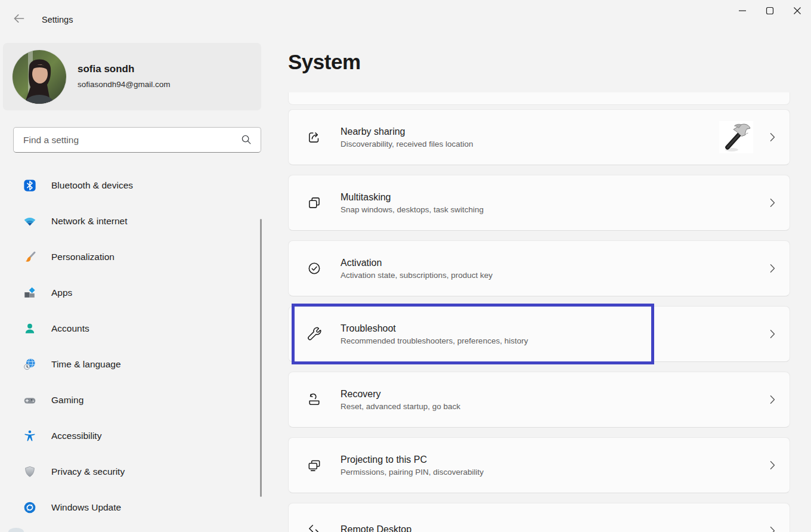 This screenshot has width=811, height=532. I want to click on settings-card-recovery: Recovery Reset, advanced startup, go bac…, so click(539, 400).